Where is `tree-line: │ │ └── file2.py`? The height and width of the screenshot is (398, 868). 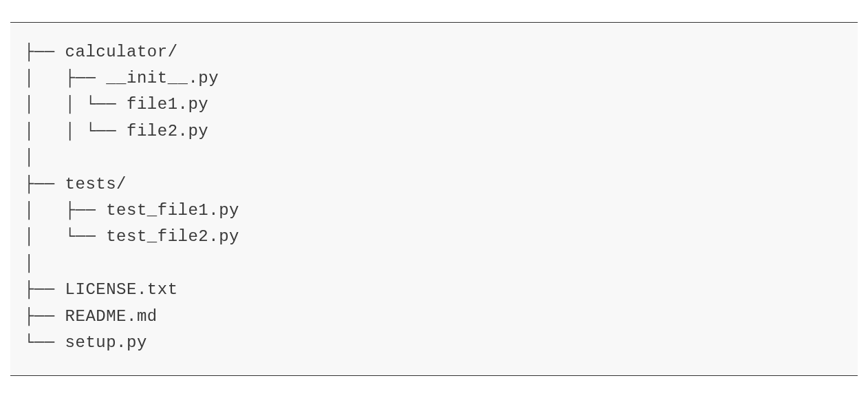
tree-line: │ │ └── file2.py is located at coordinates (434, 132).